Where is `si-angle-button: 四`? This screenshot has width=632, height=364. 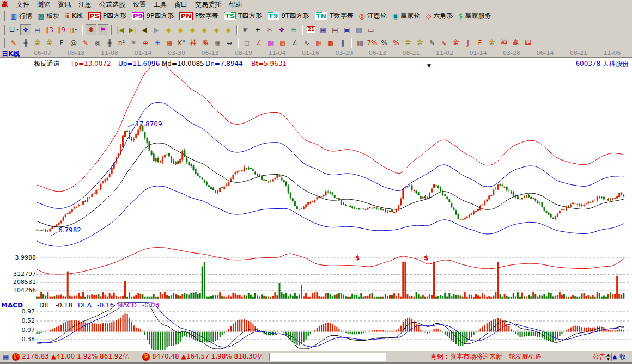 si-angle-button: 四 is located at coordinates (528, 43).